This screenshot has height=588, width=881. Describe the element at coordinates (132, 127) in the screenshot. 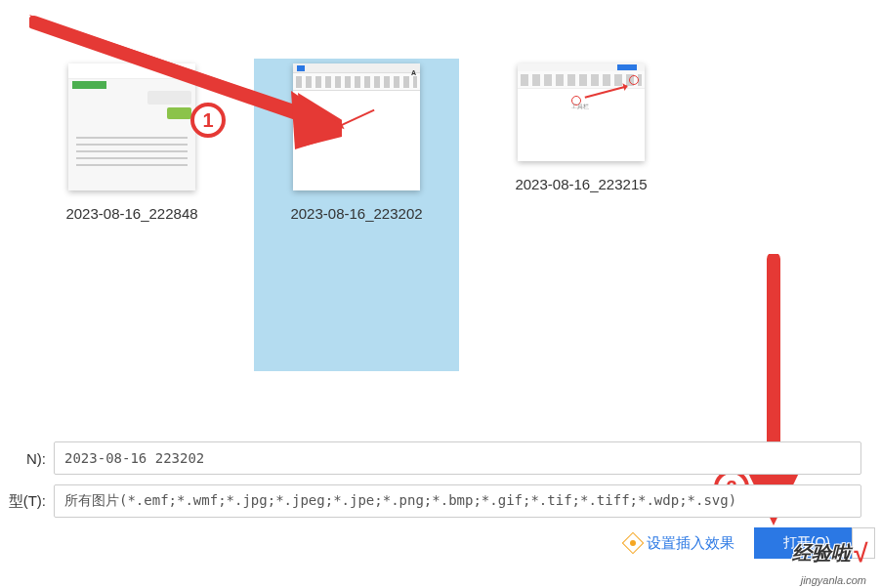

I see `file-thumbnail` at that location.